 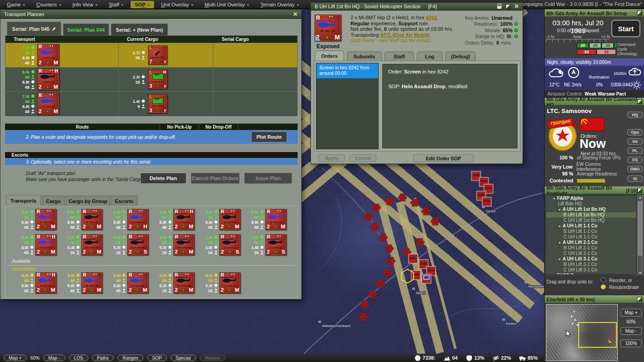 I want to click on scroll-thumb, so click(x=640, y=228).